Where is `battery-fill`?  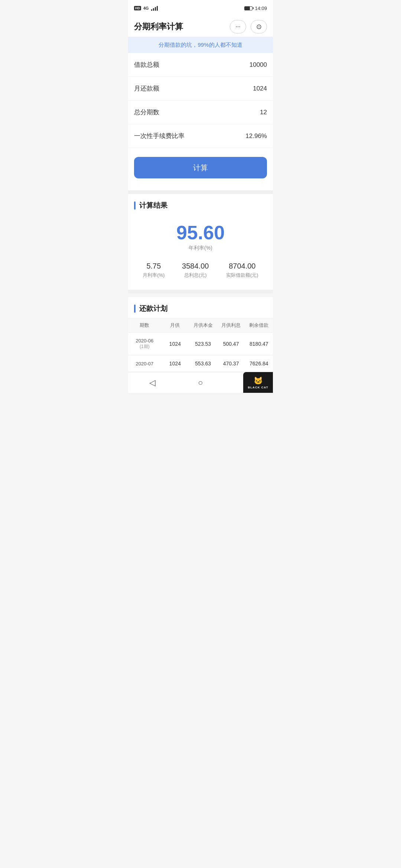
battery-fill is located at coordinates (247, 8).